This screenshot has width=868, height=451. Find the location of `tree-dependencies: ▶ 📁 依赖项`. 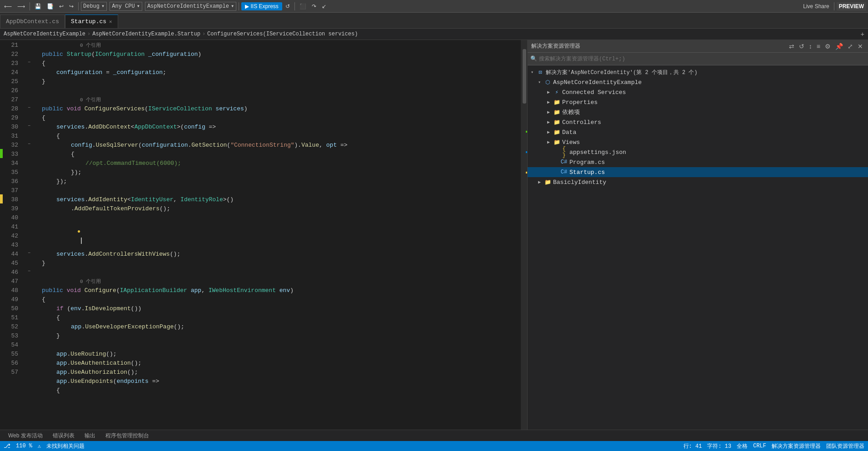

tree-dependencies: ▶ 📁 依赖项 is located at coordinates (698, 112).